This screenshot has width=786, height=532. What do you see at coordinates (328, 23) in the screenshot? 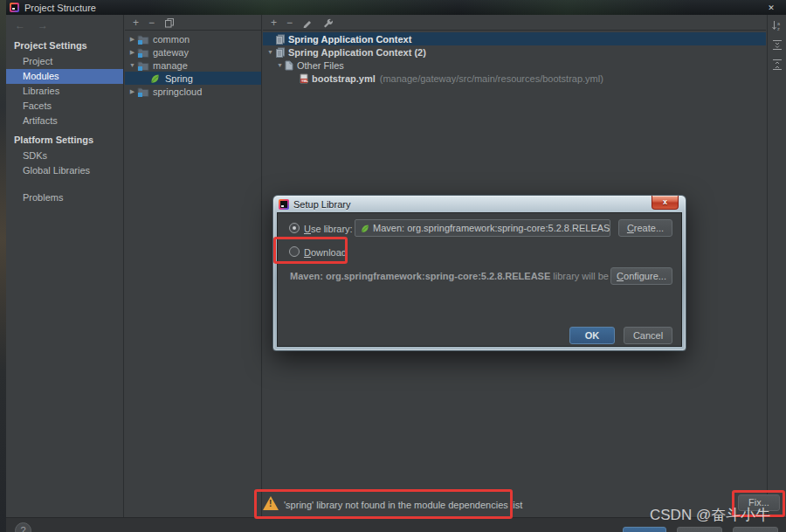
I see `wrench-icon` at bounding box center [328, 23].